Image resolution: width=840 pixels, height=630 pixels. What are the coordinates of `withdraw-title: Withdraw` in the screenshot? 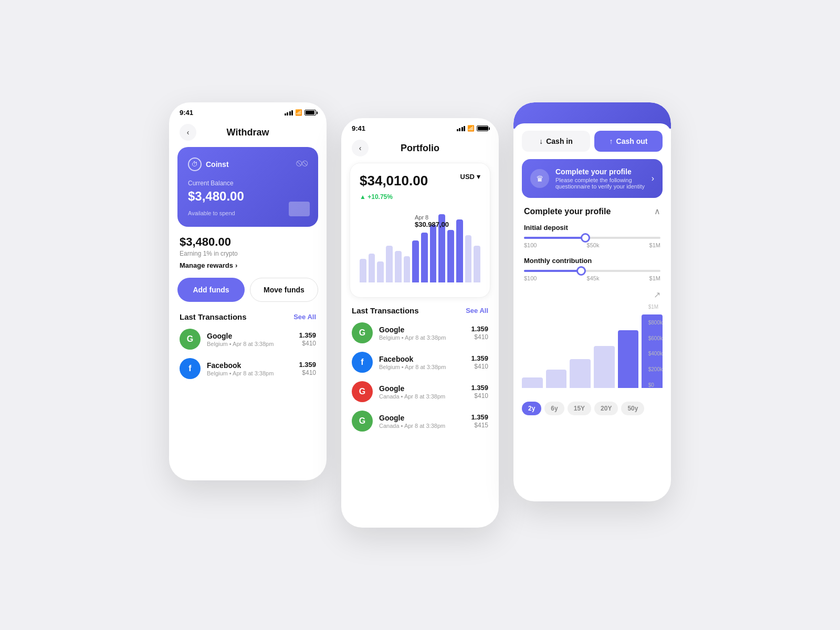 It's located at (248, 132).